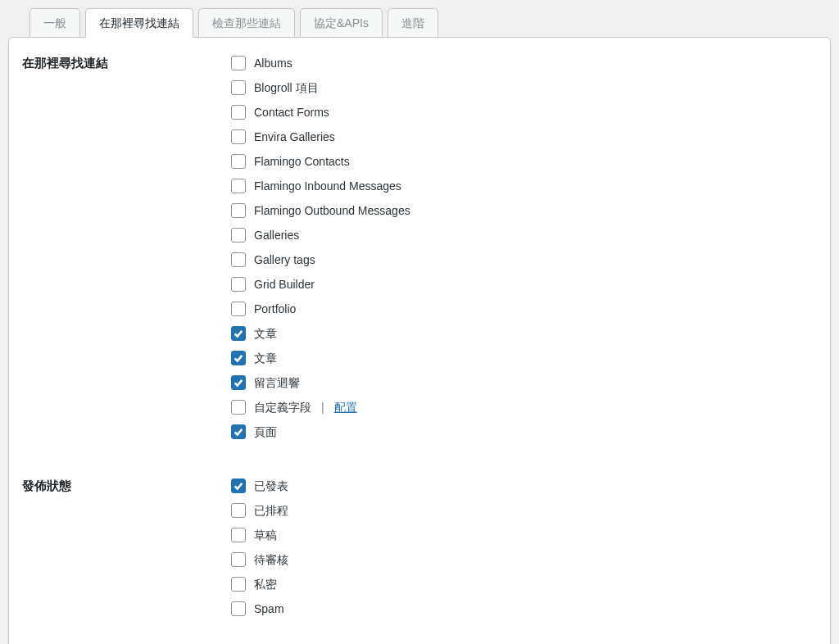 The image size is (839, 644). Describe the element at coordinates (271, 486) in the screenshot. I see `option-label: 已發表` at that location.